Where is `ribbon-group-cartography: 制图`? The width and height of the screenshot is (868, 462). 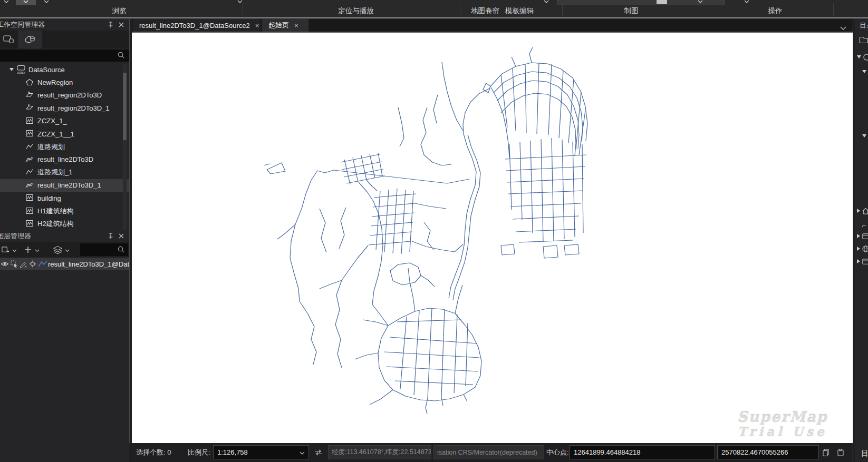
ribbon-group-cartography: 制图 is located at coordinates (632, 11).